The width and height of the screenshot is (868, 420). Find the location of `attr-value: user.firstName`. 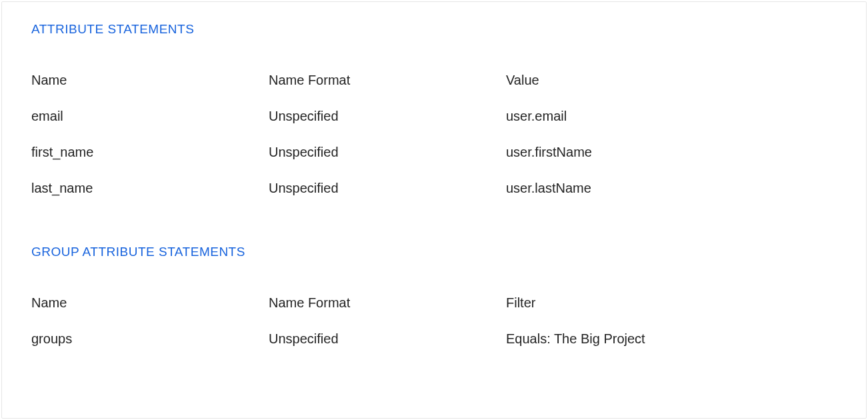

attr-value: user.firstName is located at coordinates (671, 152).